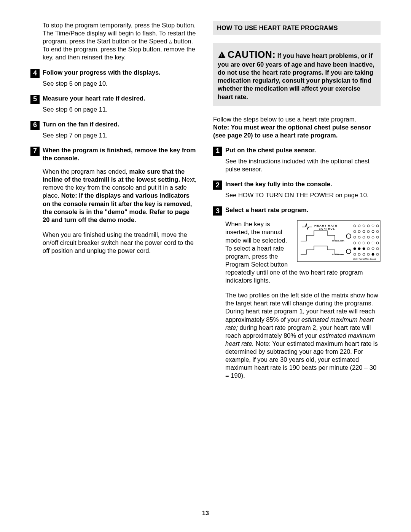 This screenshot has height=532, width=411. Describe the element at coordinates (297, 165) in the screenshot. I see `hr-step-1-body: See the instructions included with the o…` at that location.